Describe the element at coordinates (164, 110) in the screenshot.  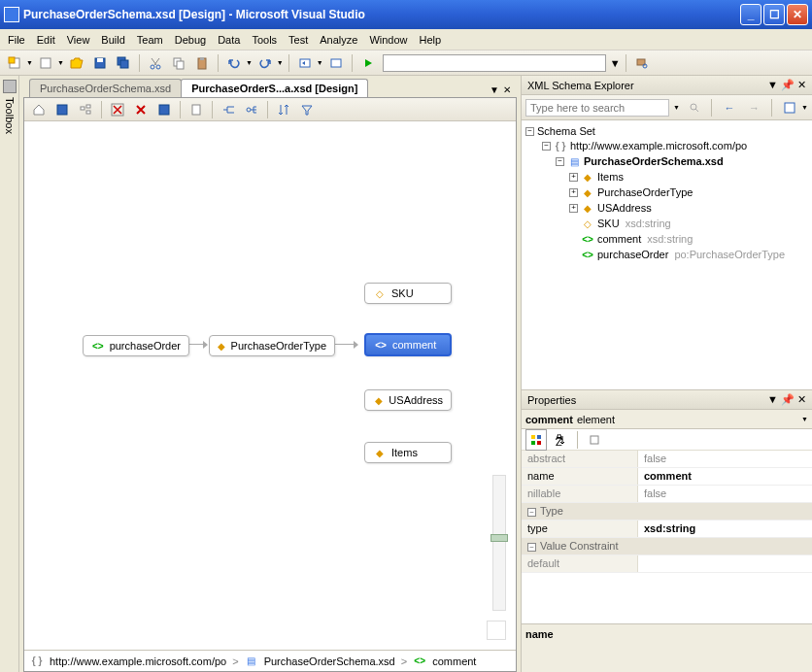
I see `save-diagram-button` at that location.